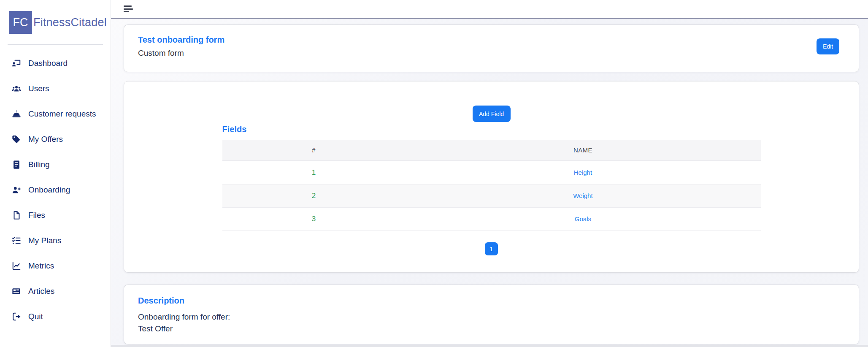 The height and width of the screenshot is (347, 868). I want to click on sidebar-item-label: Dashboard, so click(48, 63).